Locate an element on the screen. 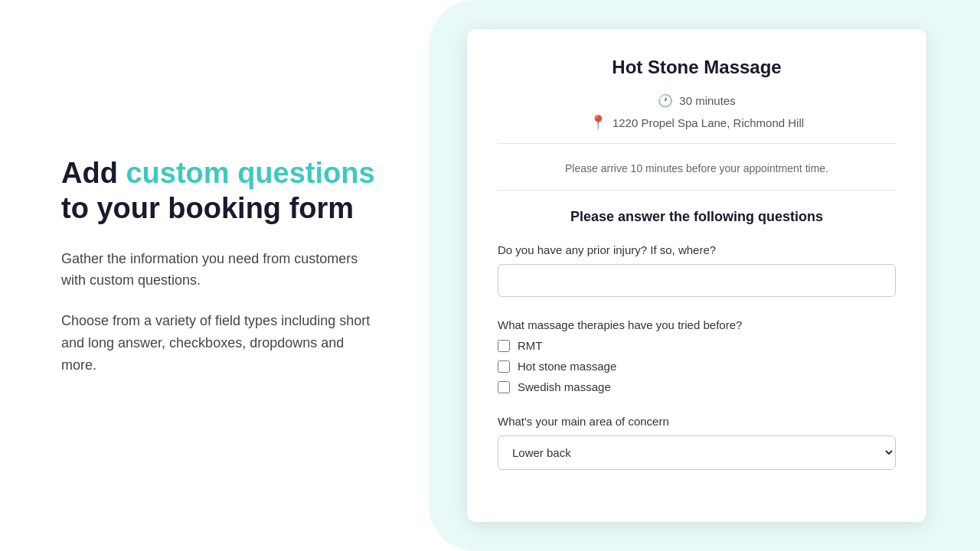  duration-text: 30 minutes is located at coordinates (707, 101).